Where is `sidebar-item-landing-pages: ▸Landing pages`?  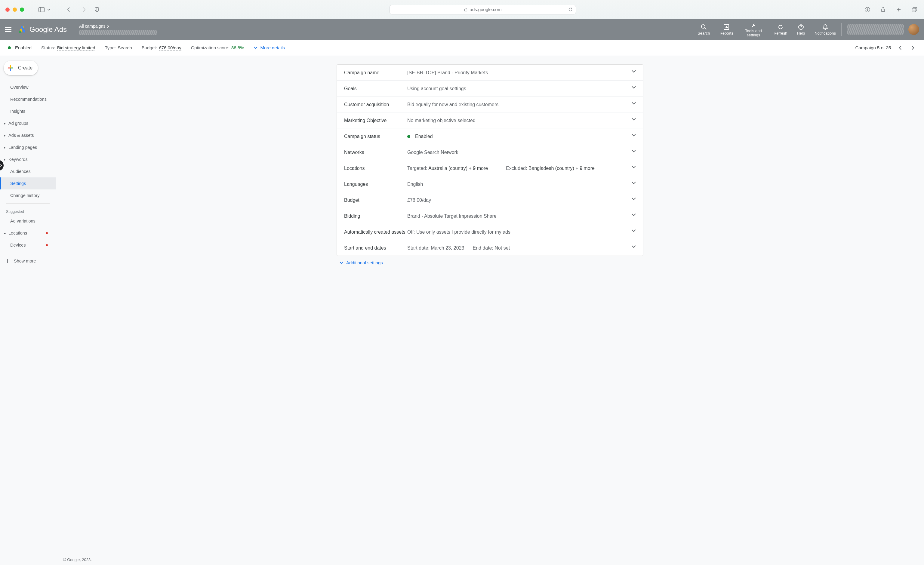
sidebar-item-landing-pages: ▸Landing pages is located at coordinates (28, 147).